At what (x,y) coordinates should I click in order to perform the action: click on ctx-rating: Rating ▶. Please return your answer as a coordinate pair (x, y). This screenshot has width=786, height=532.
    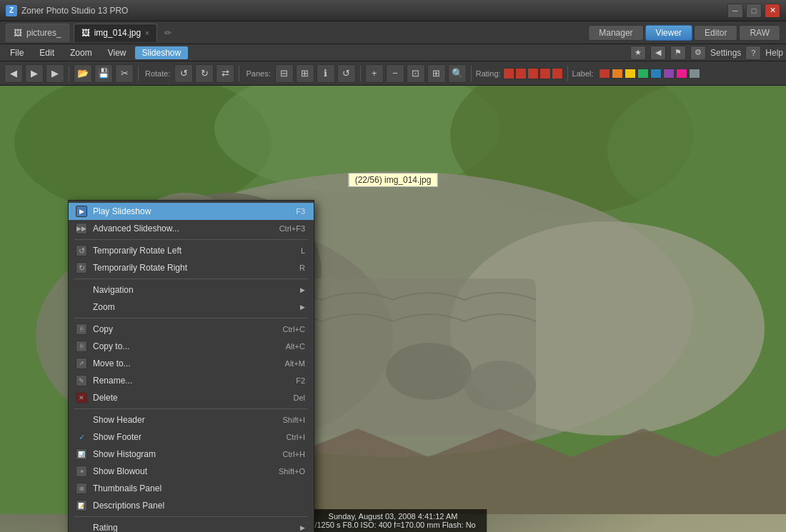
    Looking at the image, I should click on (191, 526).